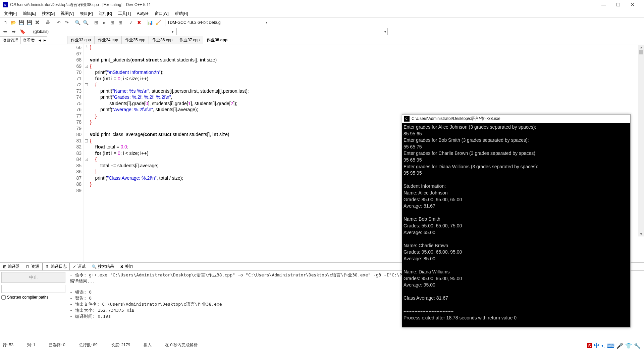 The height and width of the screenshot is (350, 644). What do you see at coordinates (112, 23) in the screenshot?
I see `compile-run-icon: ⊞` at bounding box center [112, 23].